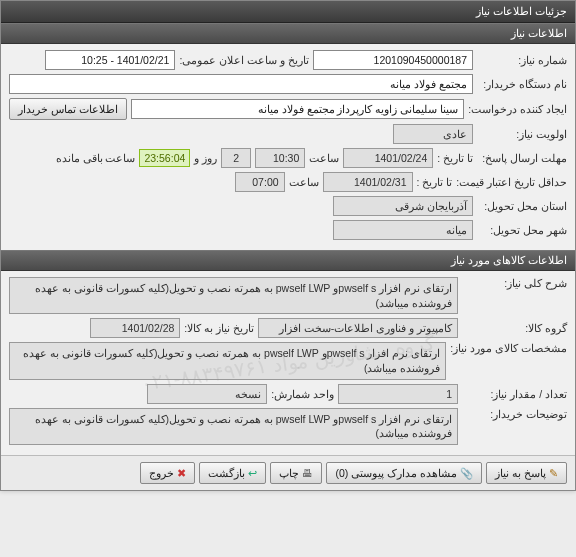 This screenshot has height=557, width=576. What do you see at coordinates (234, 296) in the screenshot?
I see `item-desc-field: ارتقای نرم افزار pwself sو pwself LWP به…` at bounding box center [234, 296].